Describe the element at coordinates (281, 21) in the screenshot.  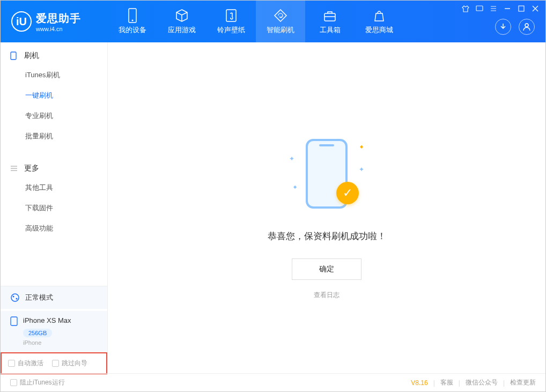
I see `tab-smart-flash: 智能刷机` at that location.